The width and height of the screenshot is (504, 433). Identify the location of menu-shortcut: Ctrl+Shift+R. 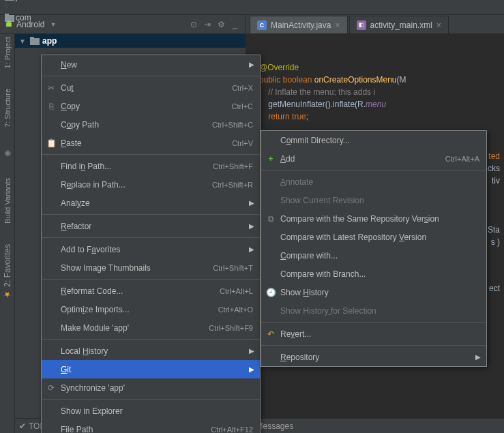
(233, 185).